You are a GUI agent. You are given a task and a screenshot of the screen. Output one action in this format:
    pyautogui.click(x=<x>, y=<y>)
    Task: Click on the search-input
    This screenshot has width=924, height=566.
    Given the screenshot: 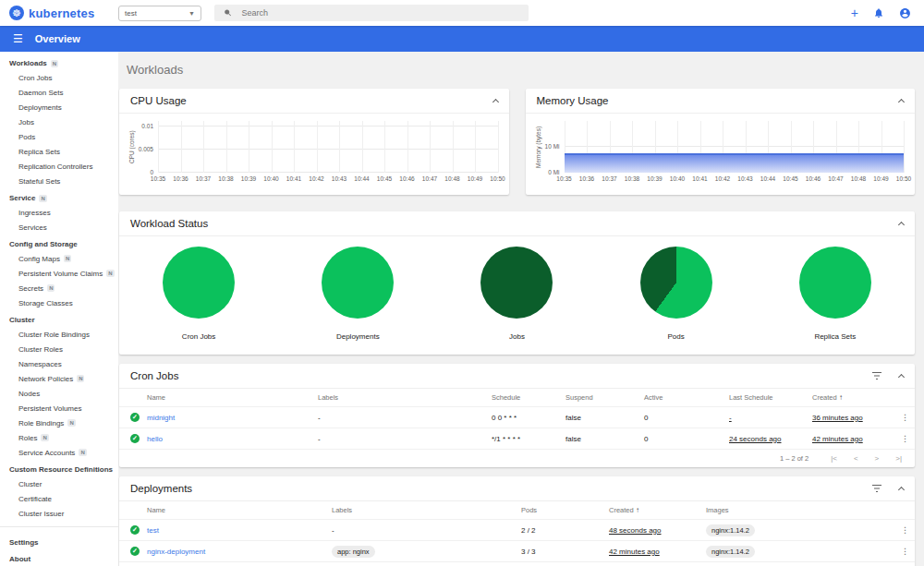 What is the action you would take?
    pyautogui.click(x=381, y=13)
    